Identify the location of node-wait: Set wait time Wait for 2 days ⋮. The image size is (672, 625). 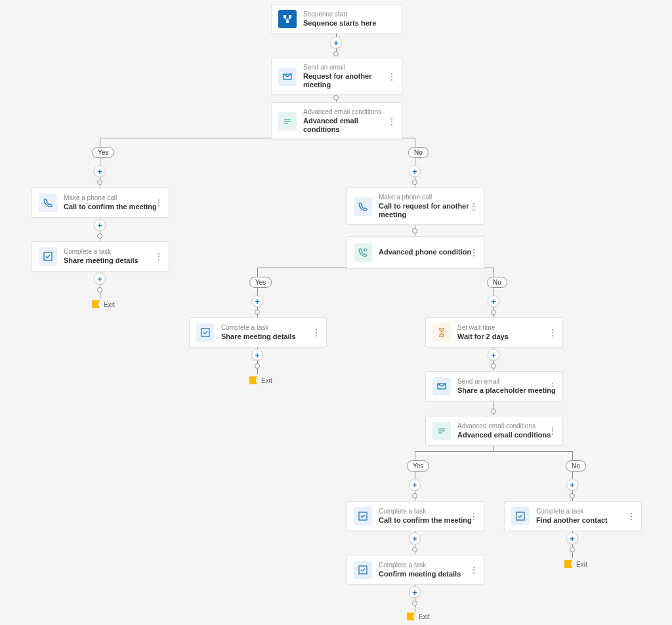
(494, 333).